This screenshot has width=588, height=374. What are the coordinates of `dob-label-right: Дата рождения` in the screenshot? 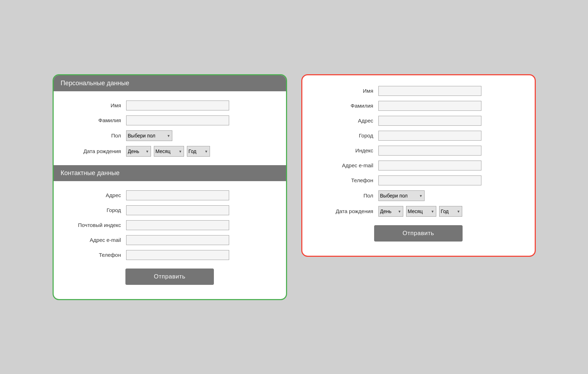 It's located at (343, 211).